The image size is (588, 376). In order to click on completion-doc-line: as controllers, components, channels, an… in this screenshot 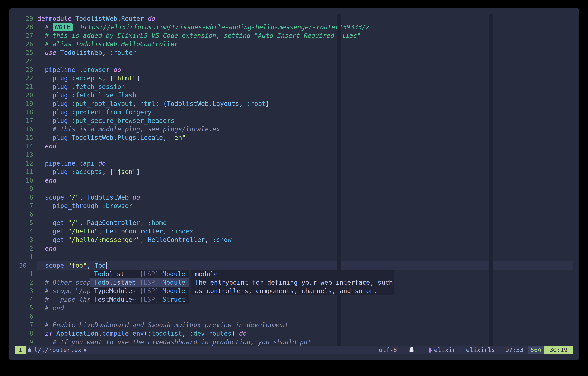, I will do `click(293, 291)`.